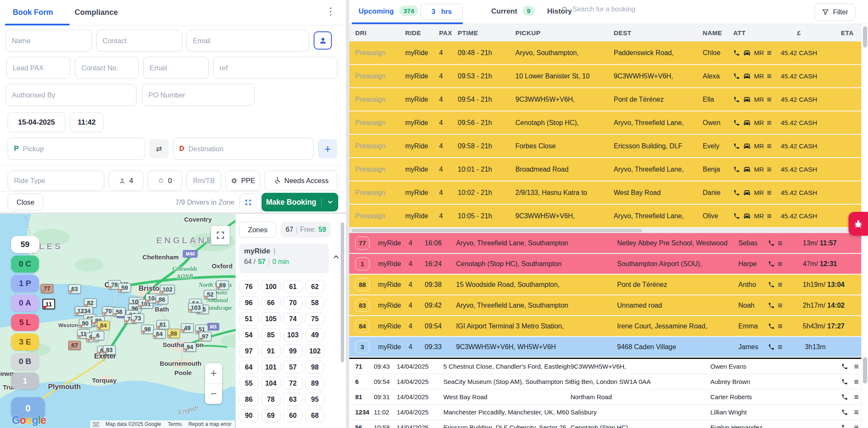 This screenshot has height=428, width=868. Describe the element at coordinates (504, 11) in the screenshot. I see `tab-current: Current` at that location.